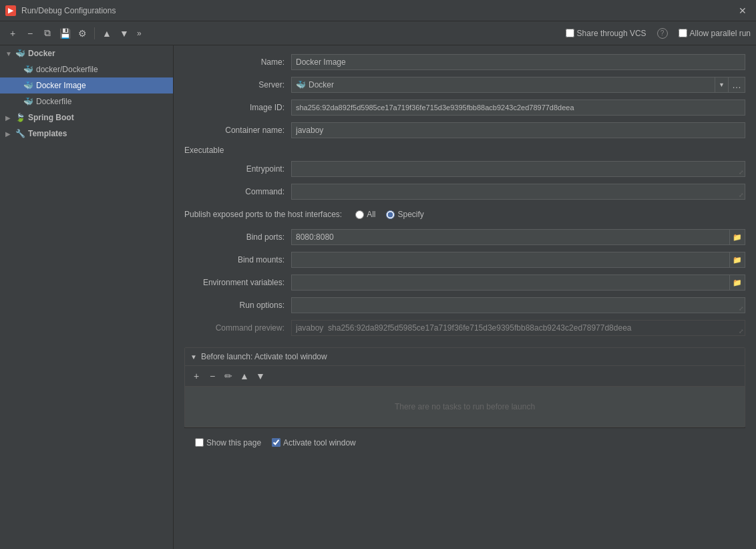 This screenshot has height=549, width=756. I want to click on move-up-button: ▲, so click(107, 33).